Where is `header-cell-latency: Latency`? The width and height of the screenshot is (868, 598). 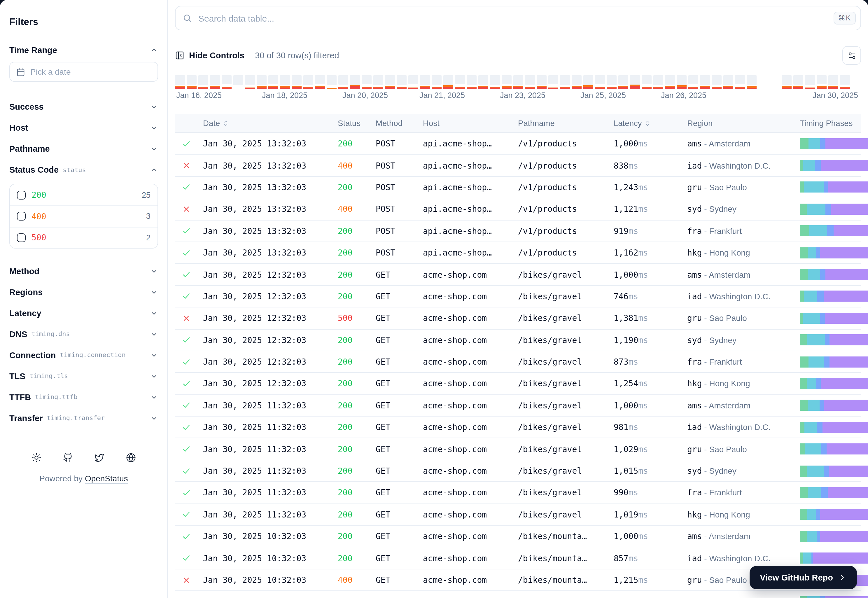
header-cell-latency: Latency is located at coordinates (650, 124).